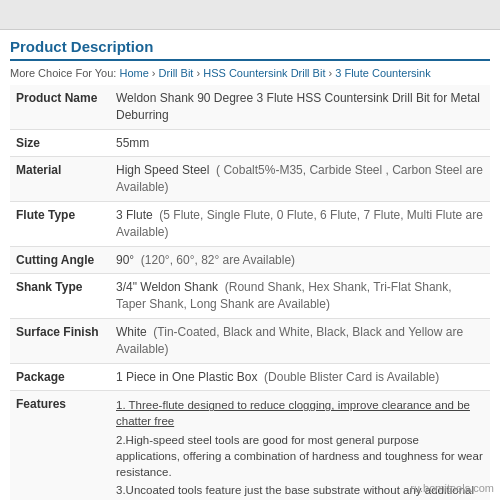  I want to click on row-label: Size, so click(60, 143).